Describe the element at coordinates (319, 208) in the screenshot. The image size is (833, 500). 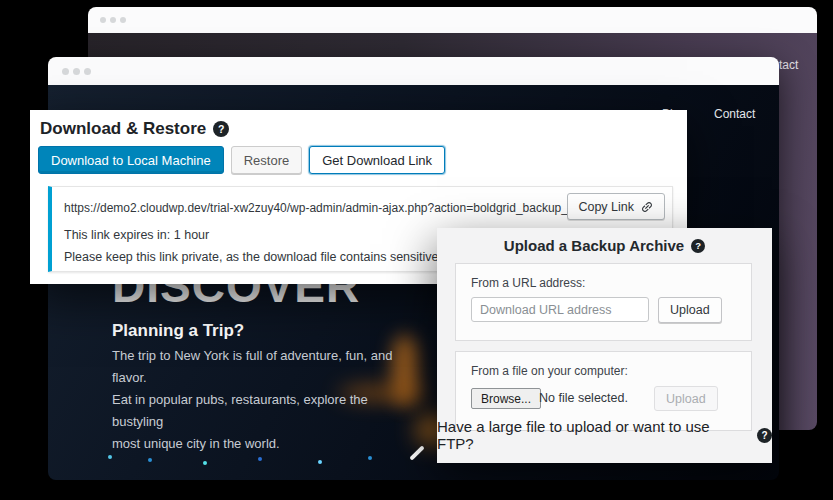
I see `download-url-text: https://demo2.cloudwp.dev/trial-xw2zuy40…` at that location.